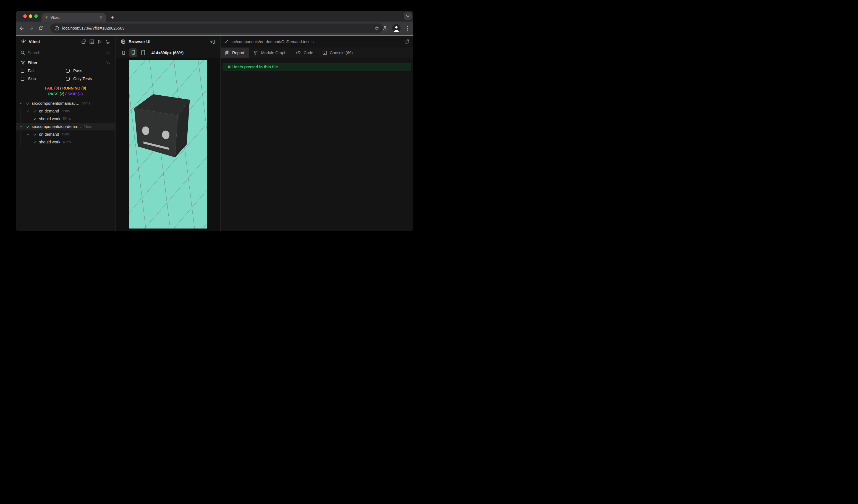 The image size is (858, 504). I want to click on globe-icon, so click(123, 42).